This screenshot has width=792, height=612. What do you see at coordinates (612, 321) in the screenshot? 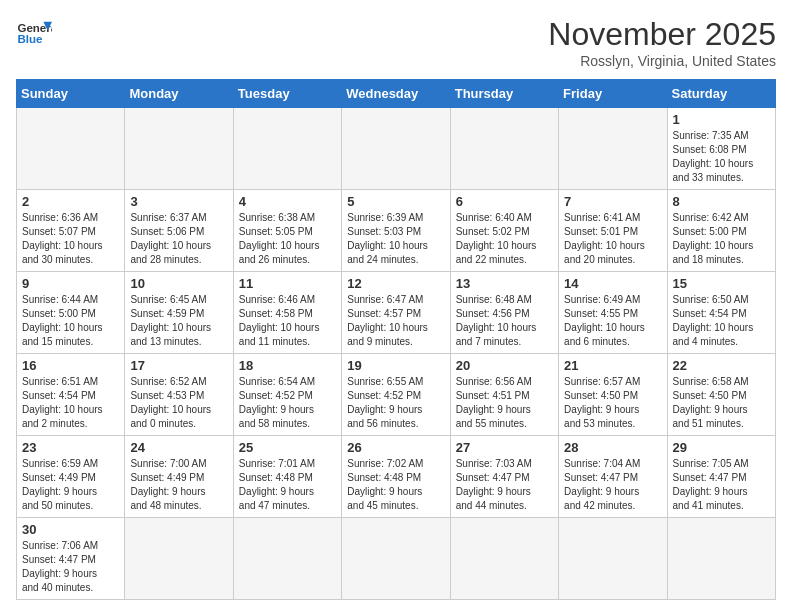
I see `day-info: Sunrise: 6:49 AM Sunset: 4:55 PM Dayligh…` at bounding box center [612, 321].